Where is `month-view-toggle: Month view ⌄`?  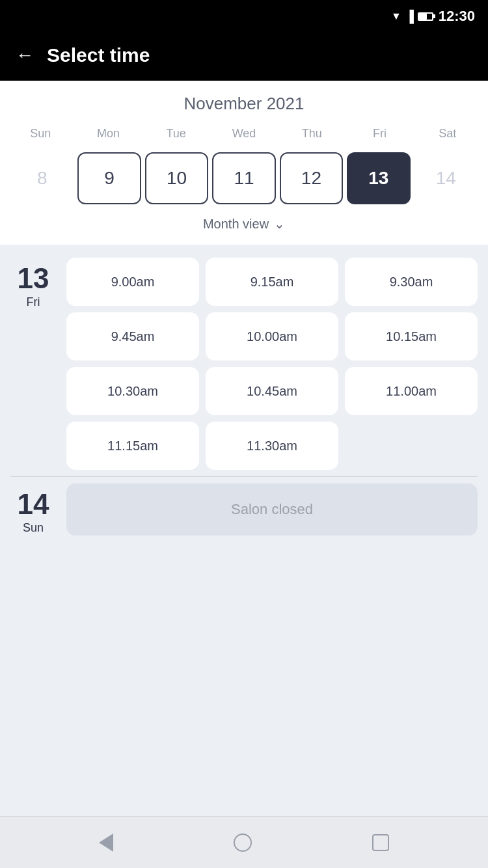 month-view-toggle: Month view ⌄ is located at coordinates (244, 223).